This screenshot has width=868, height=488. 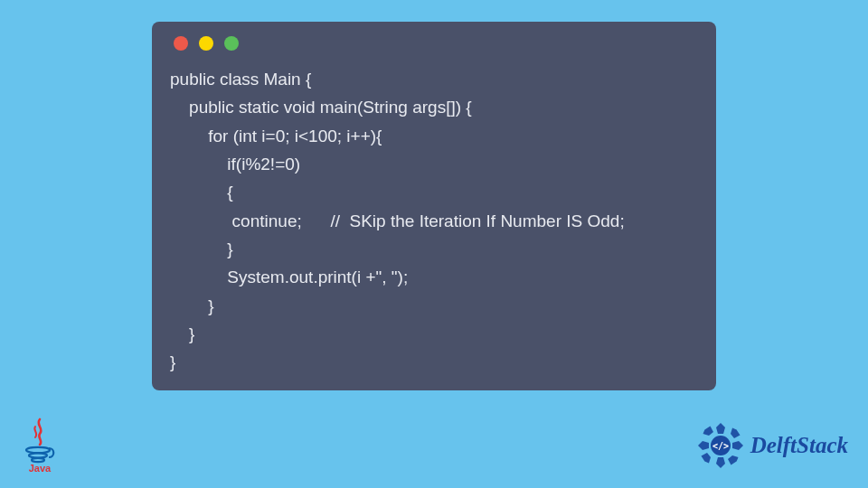 What do you see at coordinates (799, 446) in the screenshot?
I see `delftstack-logo-text: DelftStack` at bounding box center [799, 446].